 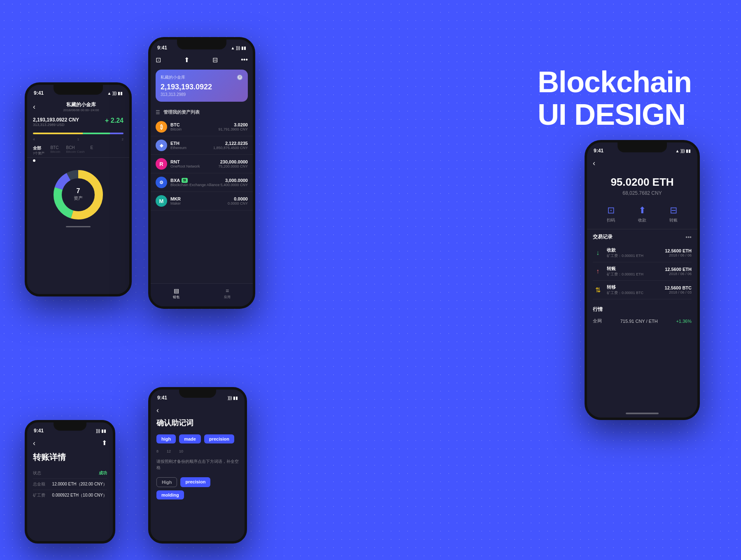 I want to click on nav-wallet: ▤ 链包, so click(x=176, y=293).